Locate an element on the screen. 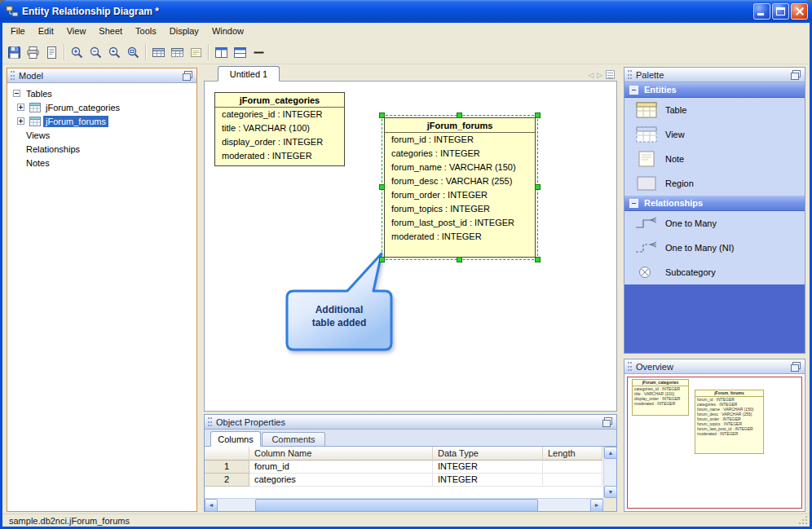 The width and height of the screenshot is (812, 529). overview-header: Overview is located at coordinates (714, 367).